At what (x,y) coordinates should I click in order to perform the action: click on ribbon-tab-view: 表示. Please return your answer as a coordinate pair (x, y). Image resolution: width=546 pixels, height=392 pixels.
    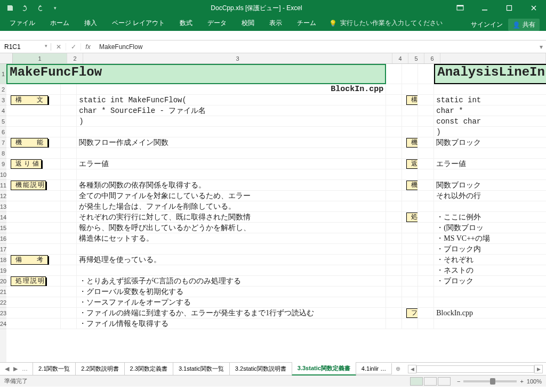
    Looking at the image, I should click on (276, 23).